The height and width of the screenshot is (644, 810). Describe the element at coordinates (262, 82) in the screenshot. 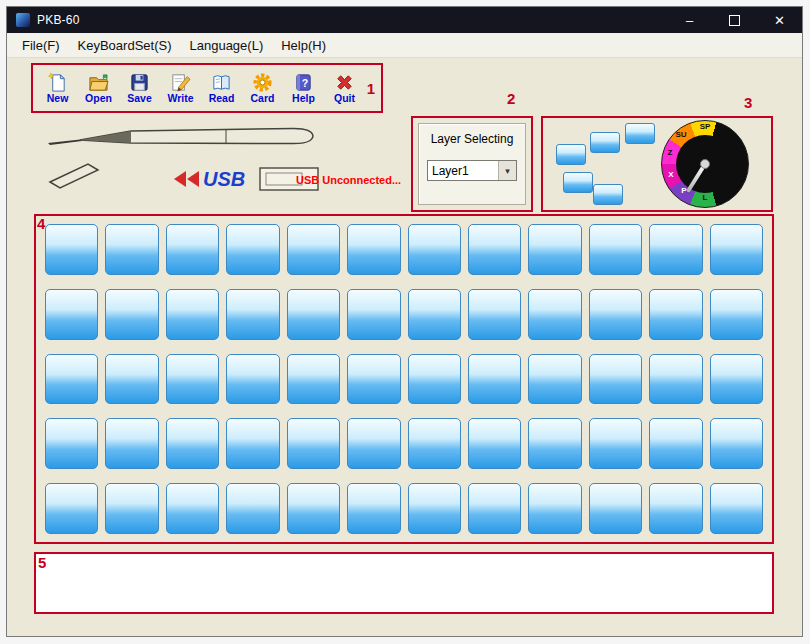

I see `card-gear-icon` at that location.